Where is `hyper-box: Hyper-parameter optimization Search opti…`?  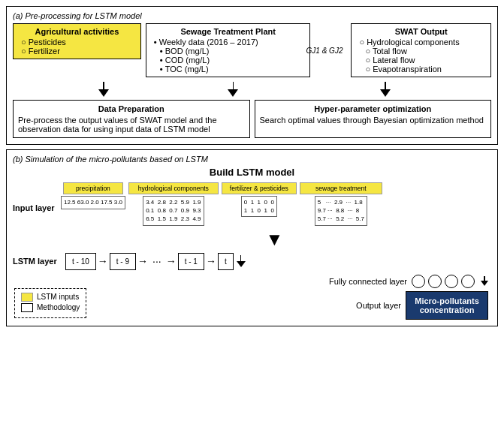
hyper-box: Hyper-parameter optimization Search opti… is located at coordinates (373, 119).